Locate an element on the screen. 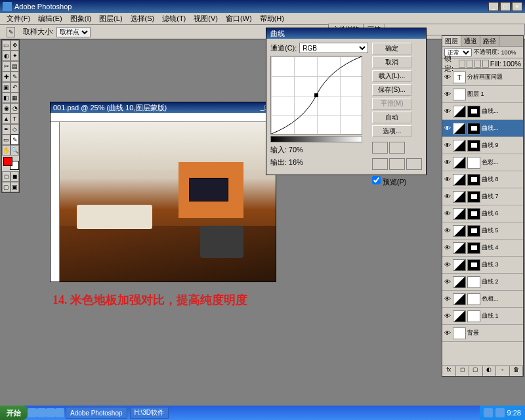 This screenshot has width=525, height=420. document-titlebar: 001.psd @ 25% (曲线 10,图层蒙版) _ □ × is located at coordinates (163, 108).